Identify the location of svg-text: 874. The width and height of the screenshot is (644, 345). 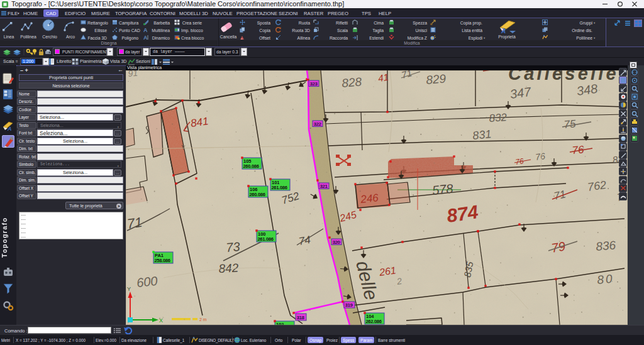
(462, 214).